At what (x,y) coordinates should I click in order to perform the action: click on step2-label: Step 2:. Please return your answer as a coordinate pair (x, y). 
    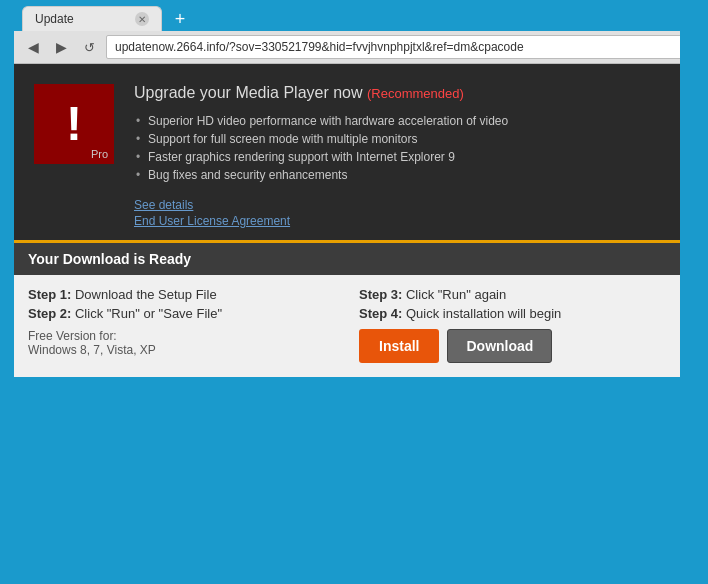
    Looking at the image, I should click on (50, 314).